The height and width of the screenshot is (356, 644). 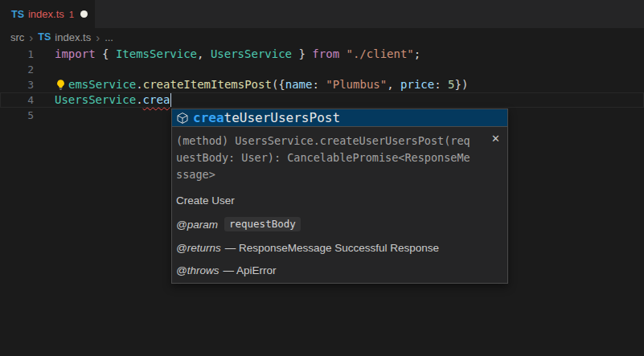 What do you see at coordinates (417, 55) in the screenshot?
I see `code-token: ;` at bounding box center [417, 55].